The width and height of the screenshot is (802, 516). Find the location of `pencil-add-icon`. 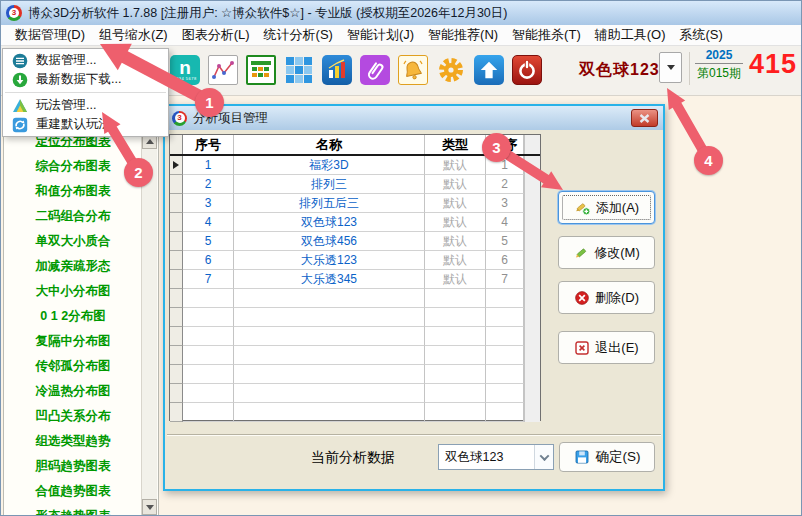

pencil-add-icon is located at coordinates (582, 208).